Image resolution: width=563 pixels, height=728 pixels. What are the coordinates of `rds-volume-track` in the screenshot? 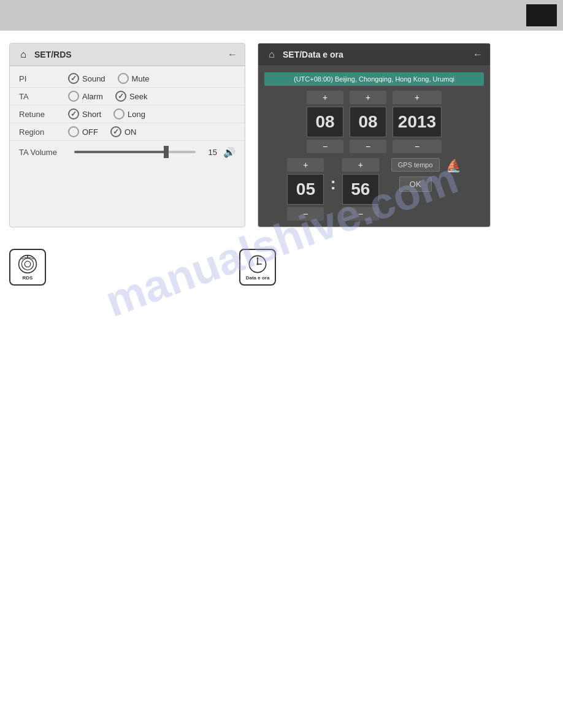 It's located at (135, 152).